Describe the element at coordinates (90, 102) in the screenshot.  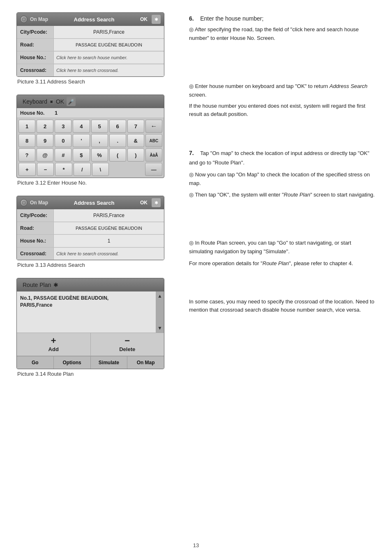
I see `pic312-header: Keyboard ▣ OK 🎤` at that location.